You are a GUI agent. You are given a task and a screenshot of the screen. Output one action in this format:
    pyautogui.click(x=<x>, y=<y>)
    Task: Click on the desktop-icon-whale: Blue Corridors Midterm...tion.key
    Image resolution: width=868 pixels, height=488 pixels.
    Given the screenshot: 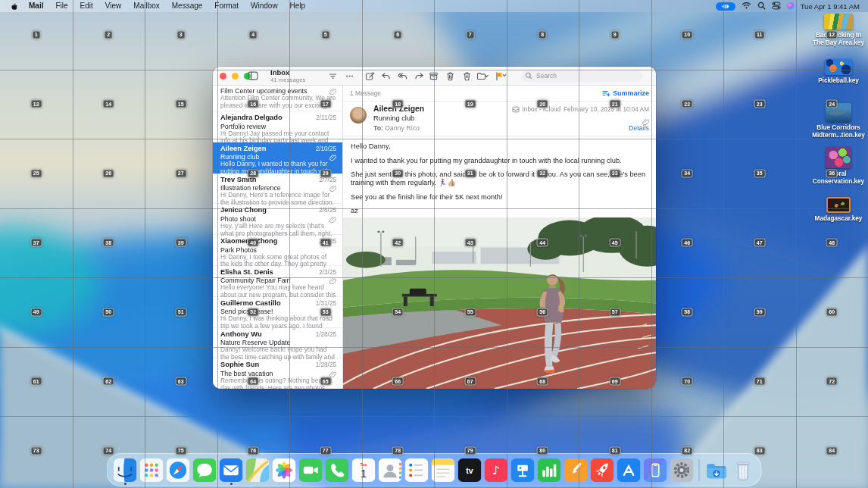 What is the action you would take?
    pyautogui.click(x=838, y=121)
    